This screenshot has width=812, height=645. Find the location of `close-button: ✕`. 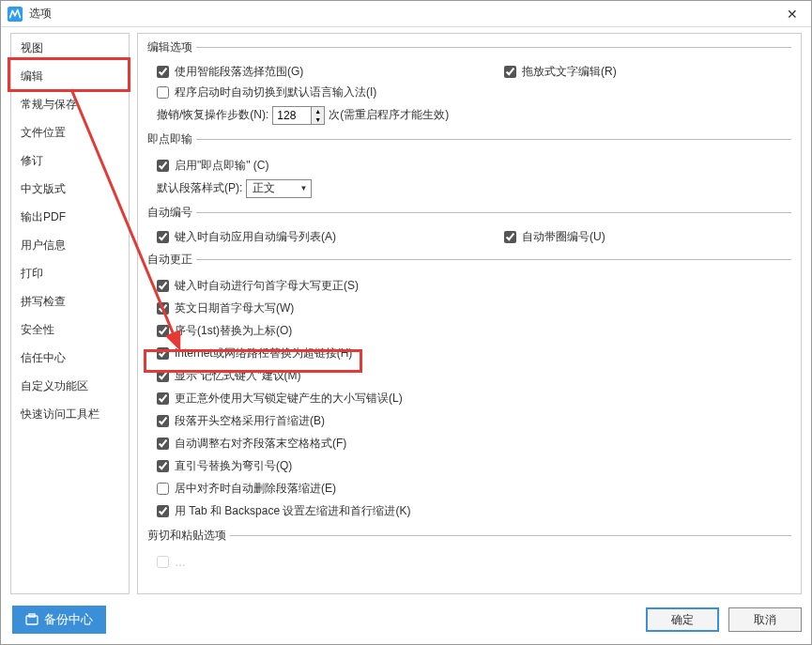

close-button: ✕ is located at coordinates (792, 14).